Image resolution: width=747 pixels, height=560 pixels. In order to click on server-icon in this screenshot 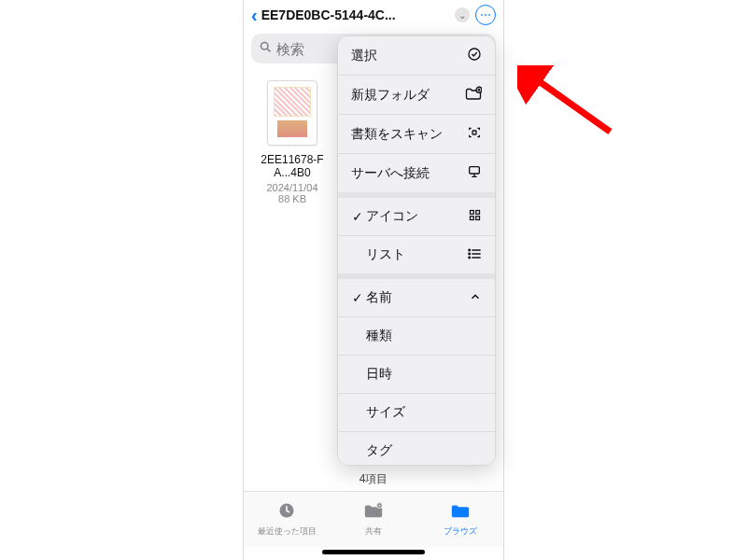, I will do `click(474, 174)`.